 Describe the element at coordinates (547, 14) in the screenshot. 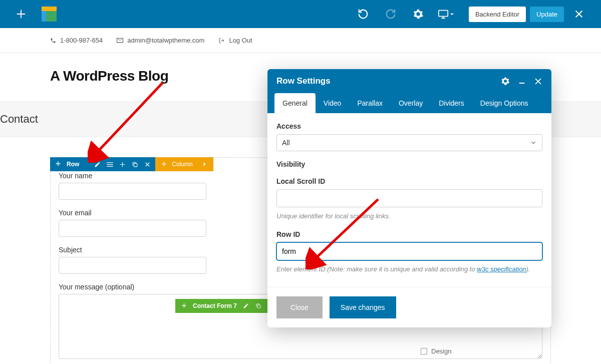

I see `update-button: Update` at that location.